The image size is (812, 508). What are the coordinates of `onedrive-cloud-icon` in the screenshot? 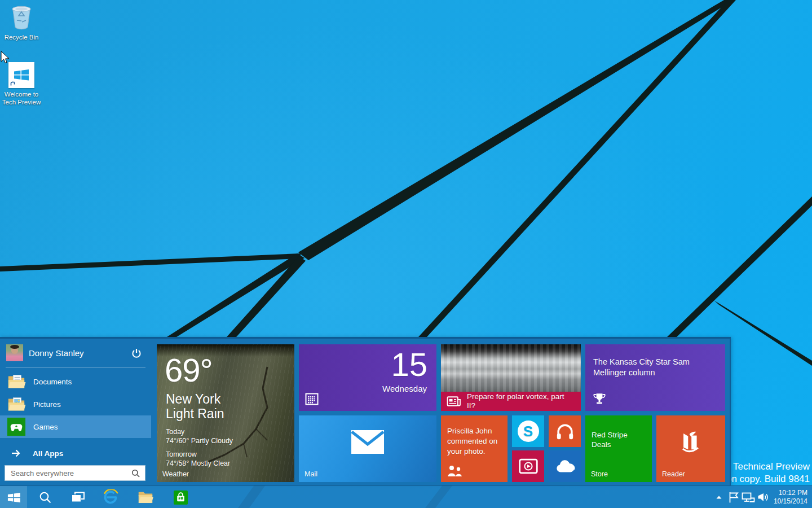 It's located at (565, 466).